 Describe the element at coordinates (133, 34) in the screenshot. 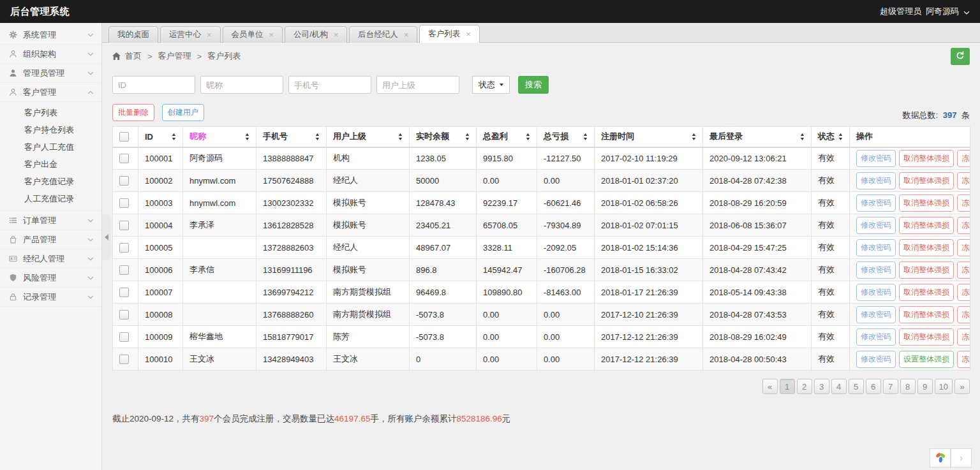

I see `tab-1: 我的桌面` at that location.